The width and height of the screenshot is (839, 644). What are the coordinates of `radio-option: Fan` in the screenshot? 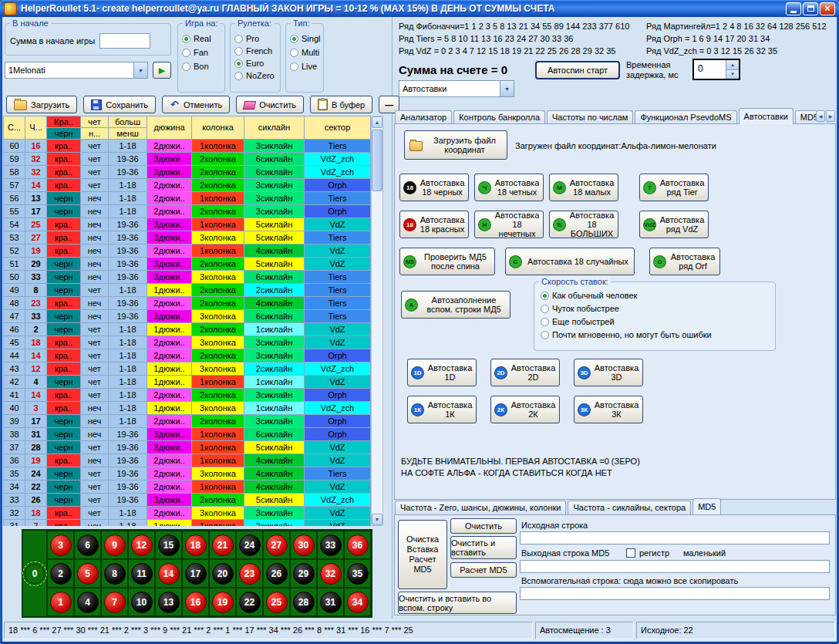 It's located at (201, 52).